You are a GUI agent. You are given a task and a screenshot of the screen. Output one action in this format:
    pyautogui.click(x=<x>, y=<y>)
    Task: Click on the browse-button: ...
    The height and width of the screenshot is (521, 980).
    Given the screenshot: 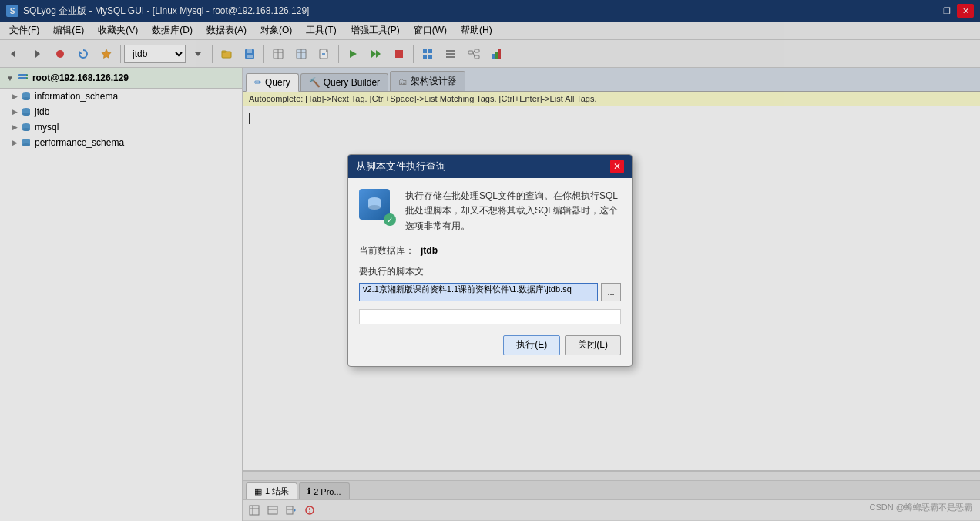 What is the action you would take?
    pyautogui.click(x=611, y=292)
    